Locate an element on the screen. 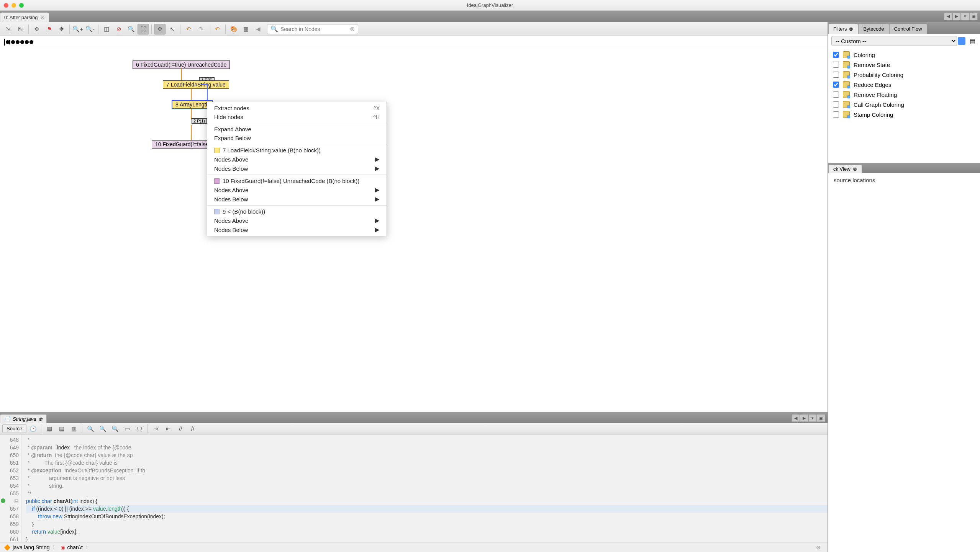  pointer-icon: ↖ is located at coordinates (172, 29).